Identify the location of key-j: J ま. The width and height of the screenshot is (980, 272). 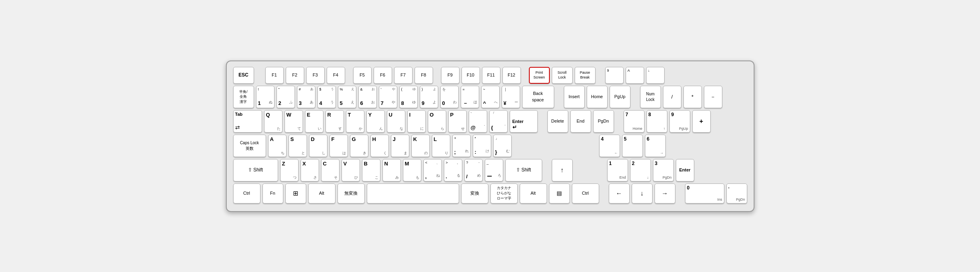
(400, 146).